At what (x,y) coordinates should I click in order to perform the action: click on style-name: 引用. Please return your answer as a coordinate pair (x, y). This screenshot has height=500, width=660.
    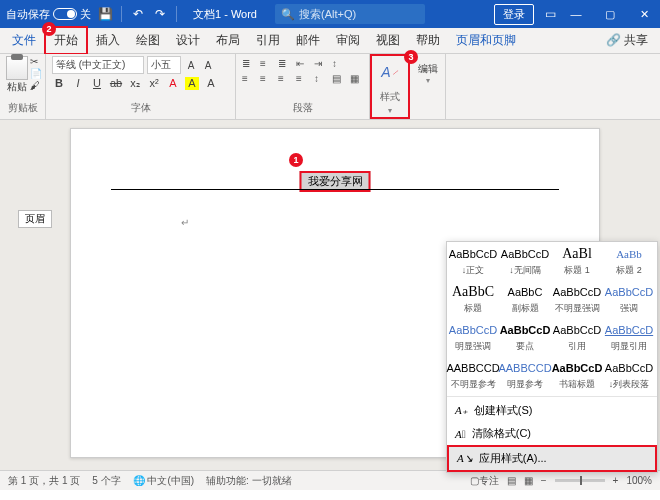
    Looking at the image, I should click on (577, 346).